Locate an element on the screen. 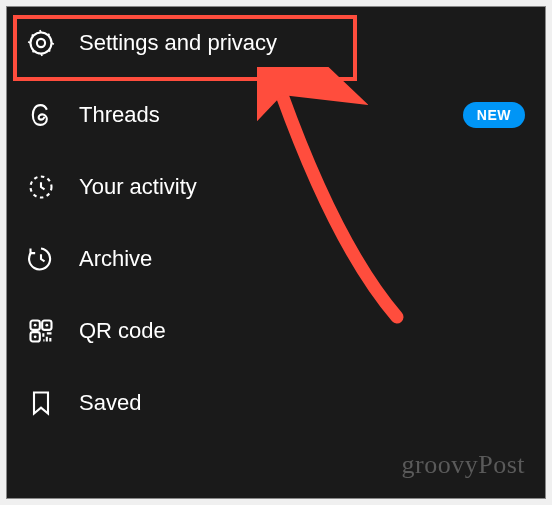 Image resolution: width=552 pixels, height=505 pixels. qr-code-icon is located at coordinates (41, 331).